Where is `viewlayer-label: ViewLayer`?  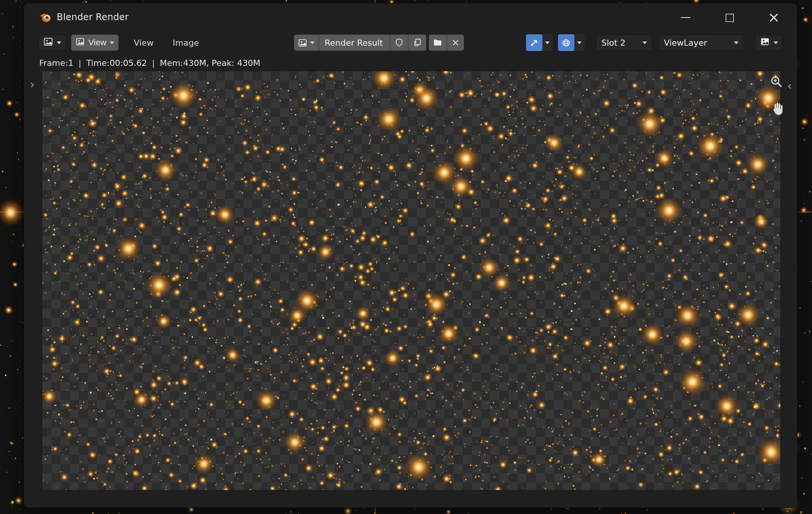
viewlayer-label: ViewLayer is located at coordinates (686, 43).